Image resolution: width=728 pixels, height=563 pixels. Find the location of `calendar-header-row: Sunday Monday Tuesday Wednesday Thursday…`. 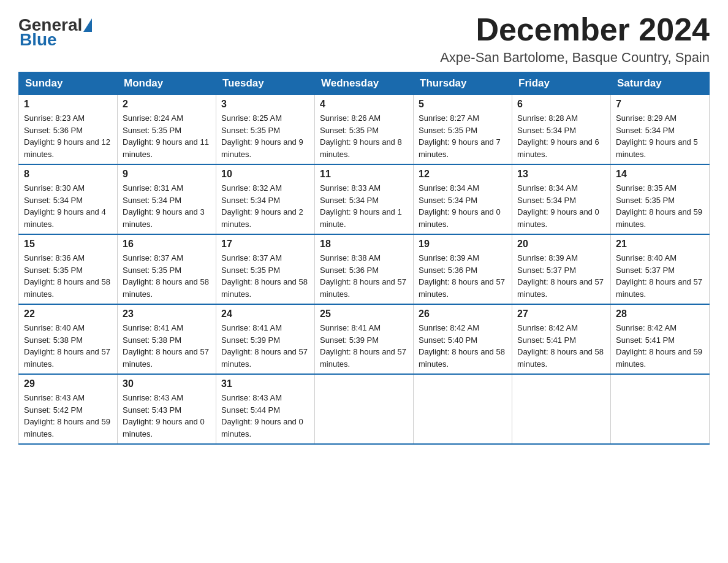

calendar-header-row: Sunday Monday Tuesday Wednesday Thursday… is located at coordinates (364, 83).